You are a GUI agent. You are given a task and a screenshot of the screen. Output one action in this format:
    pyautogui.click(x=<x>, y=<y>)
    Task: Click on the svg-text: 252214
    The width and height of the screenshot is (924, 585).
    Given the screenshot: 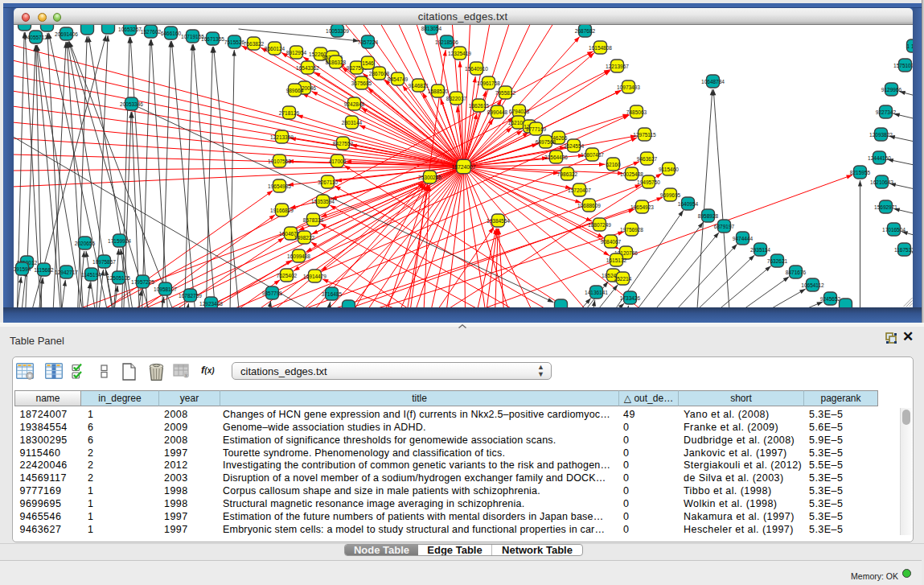 What is the action you would take?
    pyautogui.click(x=622, y=278)
    